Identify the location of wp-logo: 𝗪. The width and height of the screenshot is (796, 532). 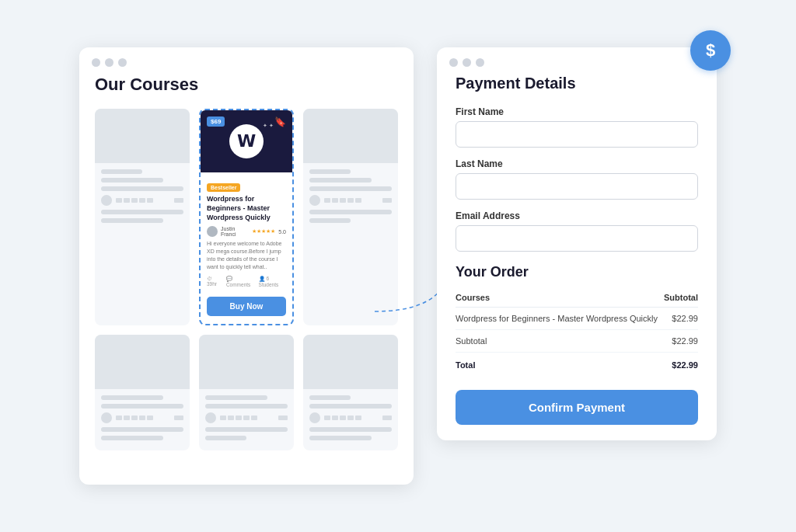
(246, 141).